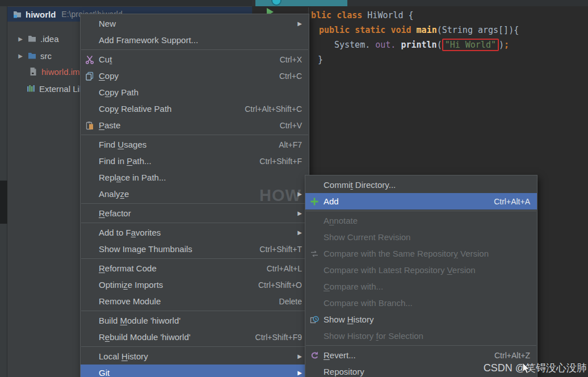 The height and width of the screenshot is (377, 588). What do you see at coordinates (195, 144) in the screenshot?
I see `menu-item-find-usages: Find UsagesAlt+F7` at bounding box center [195, 144].